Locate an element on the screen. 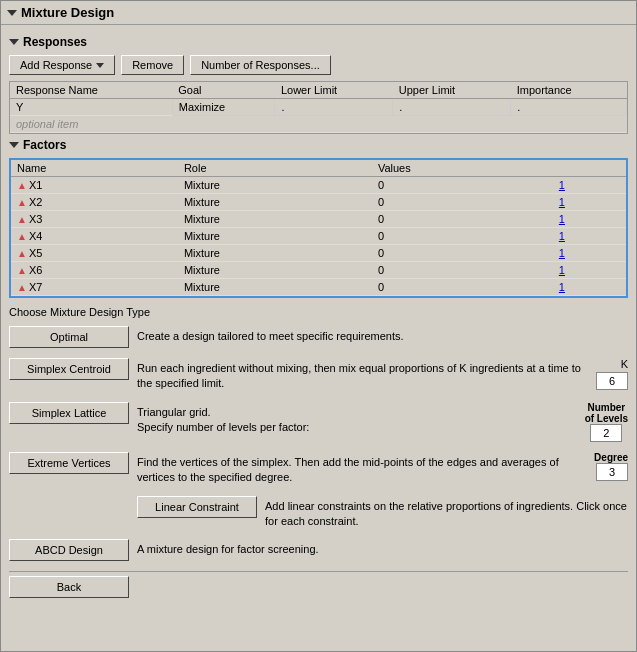 The height and width of the screenshot is (652, 637). choose-type-label: Choose Mixture Design Type is located at coordinates (318, 312).